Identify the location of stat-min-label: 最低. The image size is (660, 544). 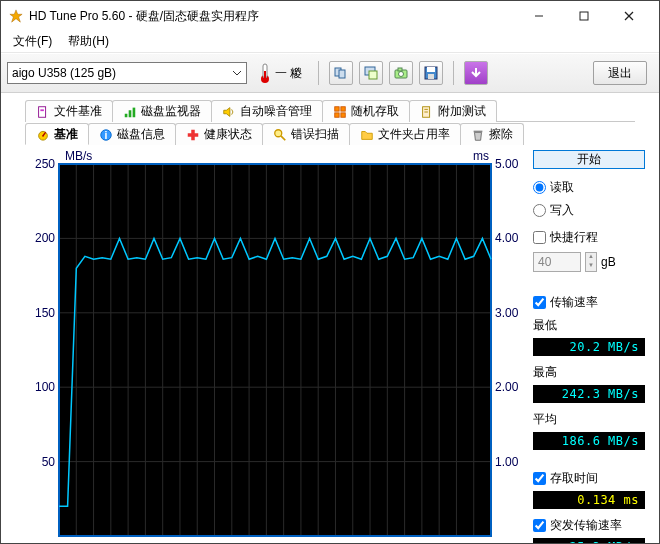
(589, 326).